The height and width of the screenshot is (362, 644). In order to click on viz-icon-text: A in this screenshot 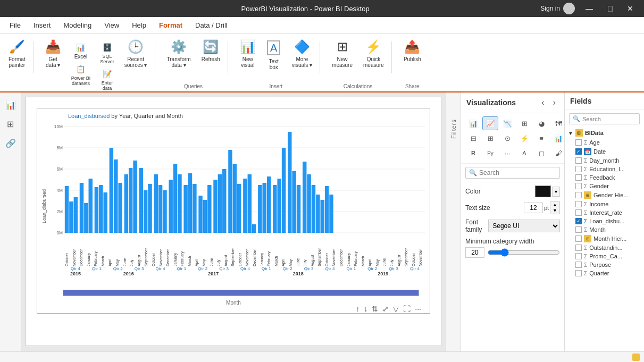, I will do `click(524, 153)`.